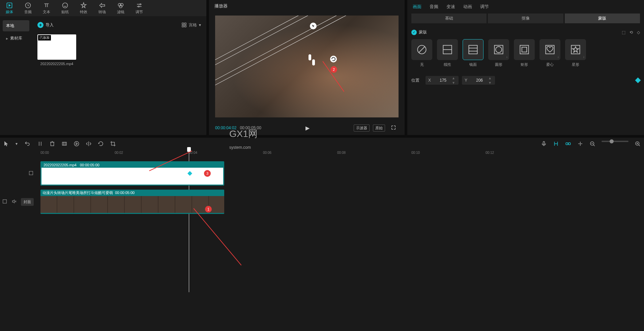 The width and height of the screenshot is (644, 331). Describe the element at coordinates (341, 154) in the screenshot. I see `timeline-ruler: 00:00 00:02 00:04 00:06 00:08 00:10 00:1…` at that location.